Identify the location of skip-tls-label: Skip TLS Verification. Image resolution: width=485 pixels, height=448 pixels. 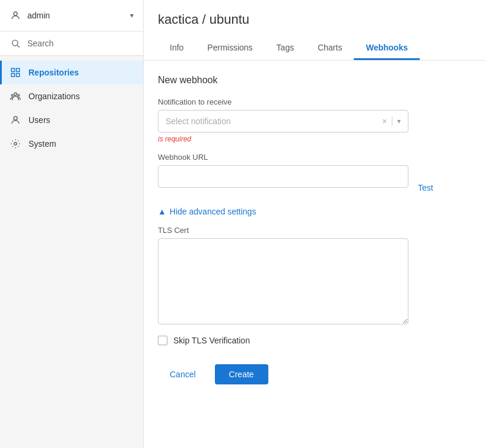
(211, 340).